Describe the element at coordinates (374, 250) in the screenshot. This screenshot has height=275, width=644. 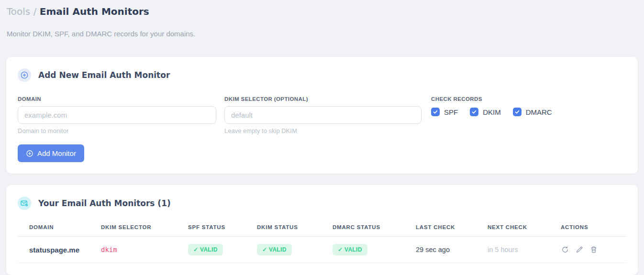
I see `monitor-dmarc-status-cell: ✓ VALID` at that location.